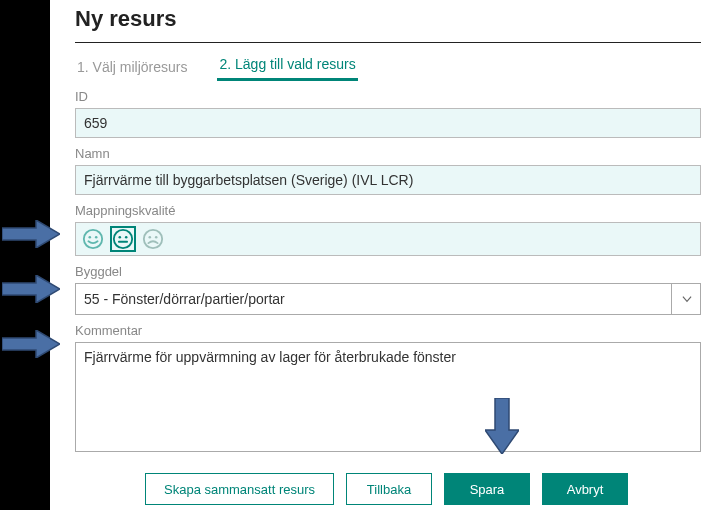 The image size is (711, 510). Describe the element at coordinates (31, 344) in the screenshot. I see `annotation-arrow-comment` at that location.